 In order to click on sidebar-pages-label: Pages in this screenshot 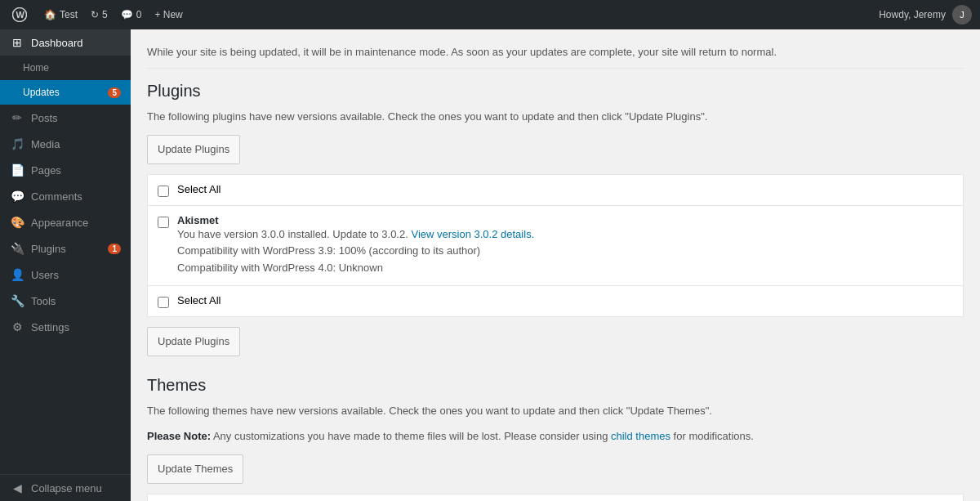, I will do `click(76, 170)`.